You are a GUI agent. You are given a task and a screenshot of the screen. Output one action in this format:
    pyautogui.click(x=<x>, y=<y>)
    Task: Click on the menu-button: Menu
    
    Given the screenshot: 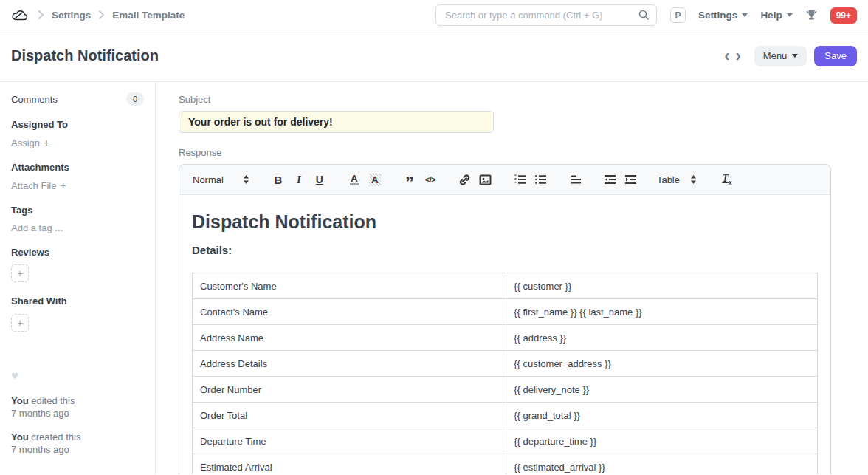 What is the action you would take?
    pyautogui.click(x=781, y=56)
    